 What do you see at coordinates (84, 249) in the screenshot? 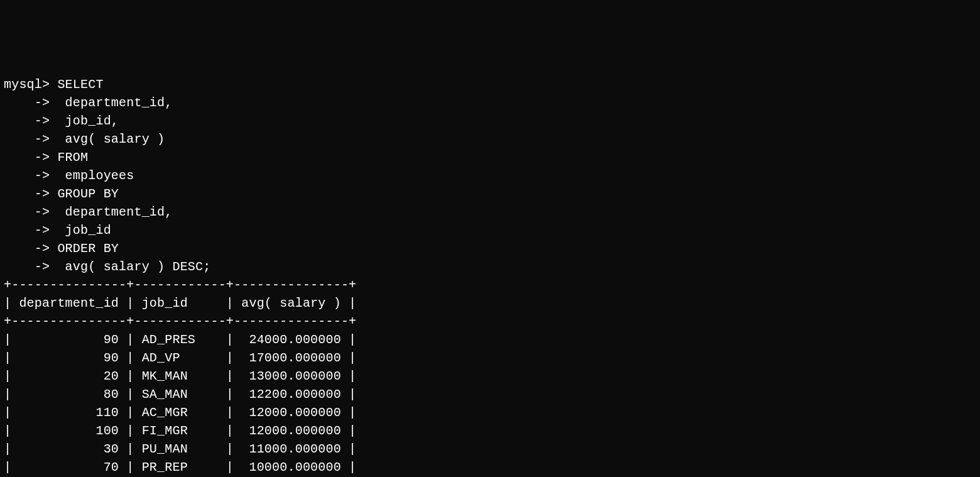
I see `query-line-9: ORDER BY` at bounding box center [84, 249].